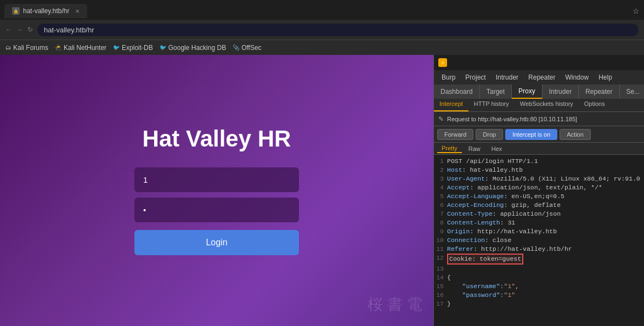 The image size is (644, 326). Describe the element at coordinates (193, 48) in the screenshot. I see `bookmark-ghdb: 🐦 Google Hacking DB` at that location.